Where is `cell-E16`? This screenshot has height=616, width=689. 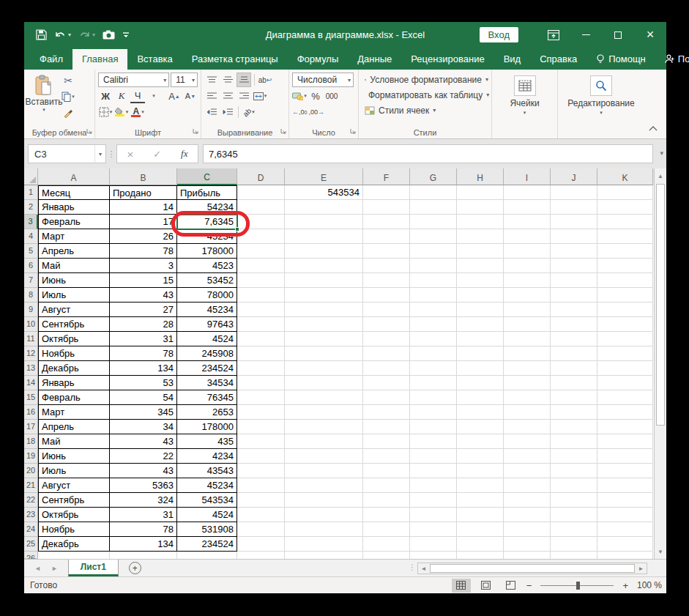 cell-E16 is located at coordinates (324, 412).